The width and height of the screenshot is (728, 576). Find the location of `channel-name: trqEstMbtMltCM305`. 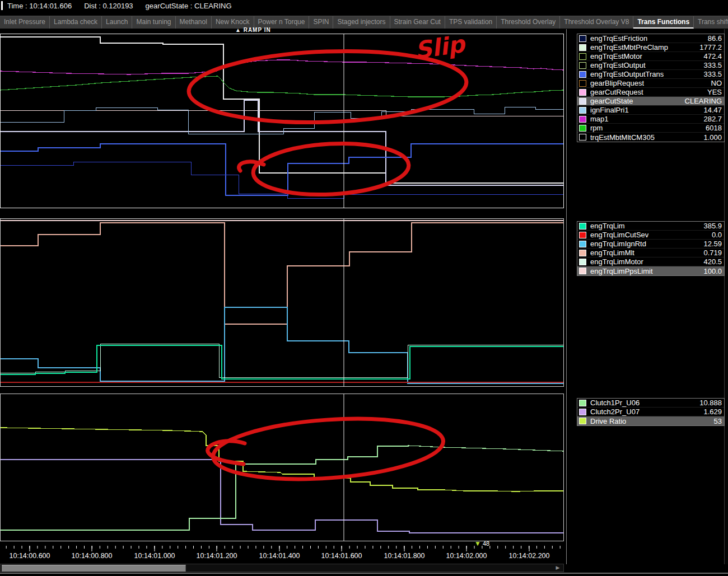

channel-name: trqEstMbtMltCM305 is located at coordinates (623, 138).